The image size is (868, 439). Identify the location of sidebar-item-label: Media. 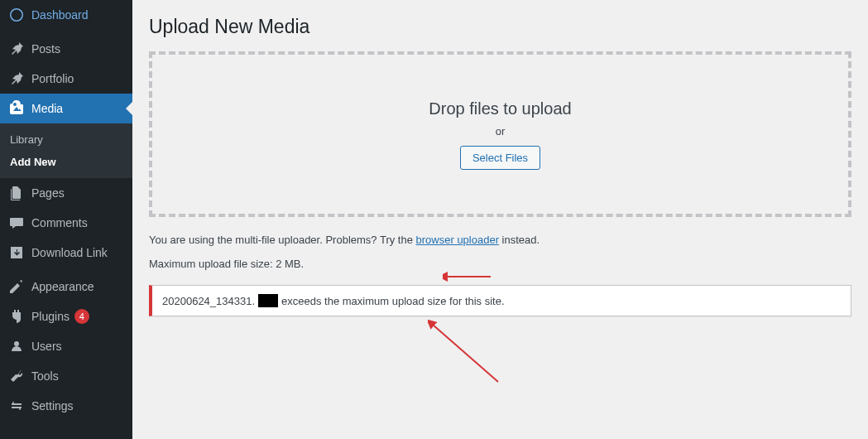
(47, 109).